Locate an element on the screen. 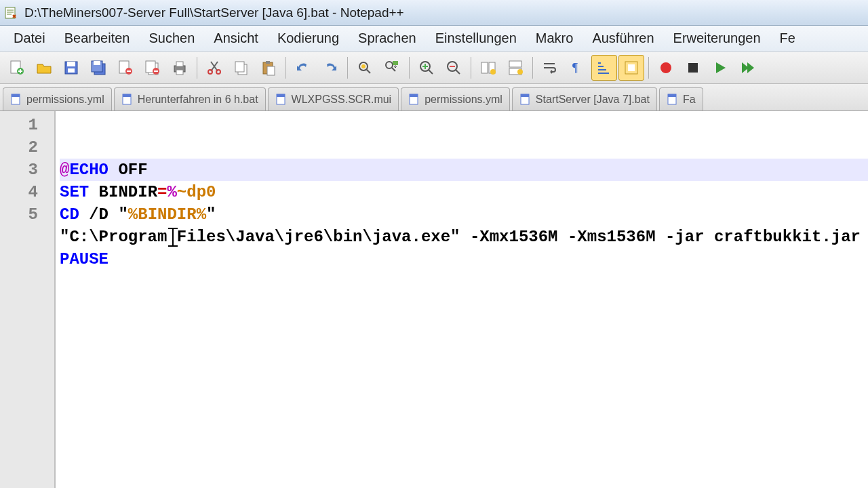 The image size is (868, 488). ext1-button is located at coordinates (631, 68).